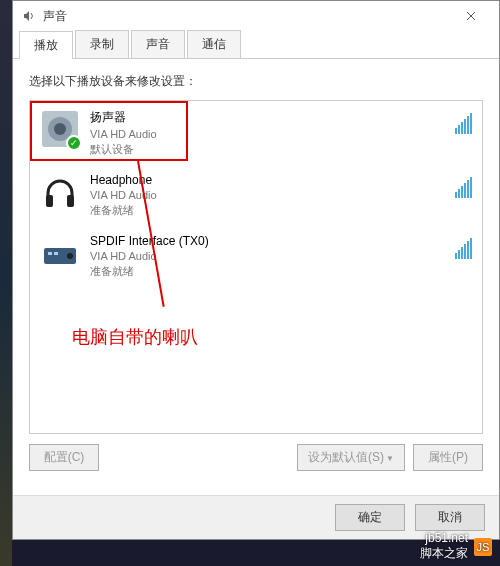 The height and width of the screenshot is (566, 500). I want to click on chevron-down-icon: ▼, so click(390, 458).